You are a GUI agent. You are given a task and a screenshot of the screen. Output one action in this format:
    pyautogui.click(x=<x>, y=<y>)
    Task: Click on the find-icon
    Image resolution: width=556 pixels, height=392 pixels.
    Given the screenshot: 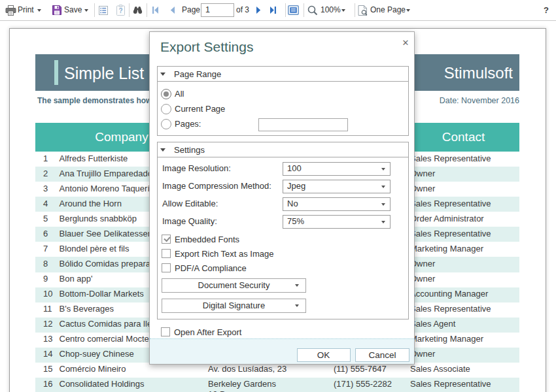 What is the action you would take?
    pyautogui.click(x=137, y=10)
    